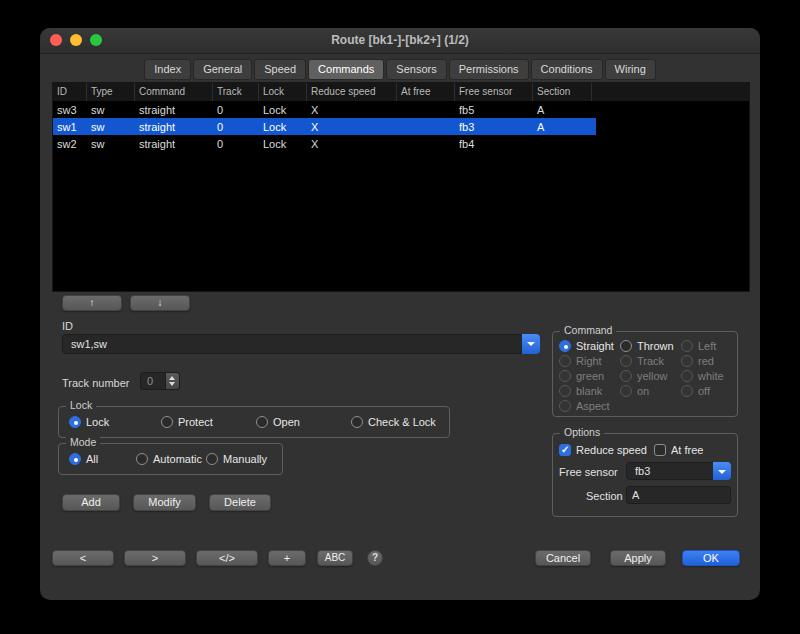  Describe the element at coordinates (236, 459) in the screenshot. I see `mode-radio-manually: Manually` at that location.